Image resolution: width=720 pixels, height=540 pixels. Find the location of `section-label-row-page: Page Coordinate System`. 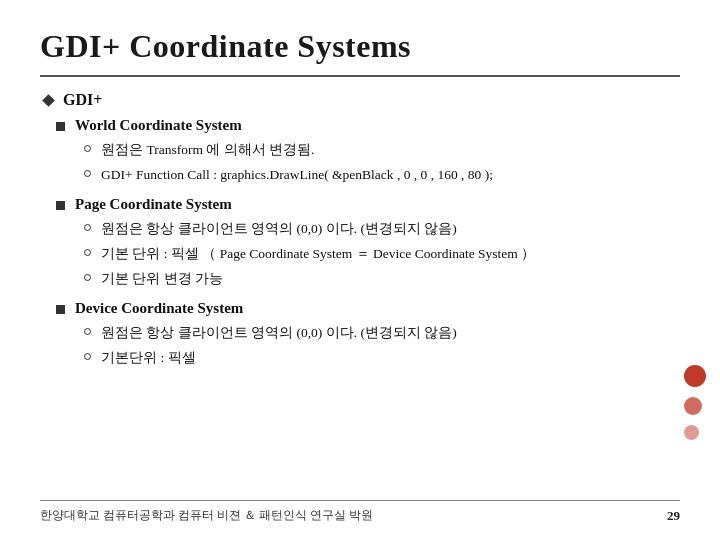

section-label-row-page: Page Coordinate System is located at coordinates (360, 204).